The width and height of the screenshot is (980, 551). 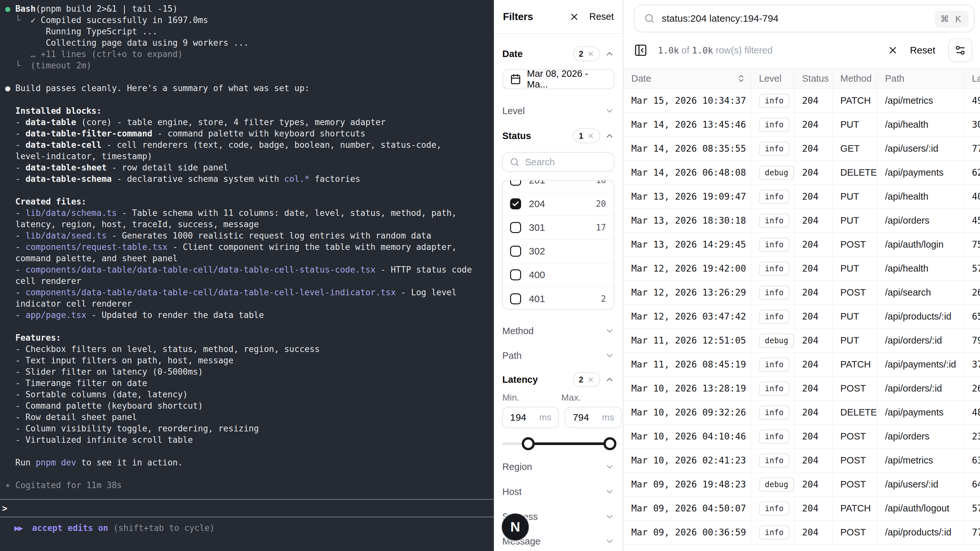 What do you see at coordinates (773, 484) in the screenshot?
I see `cell-level: debug` at bounding box center [773, 484].